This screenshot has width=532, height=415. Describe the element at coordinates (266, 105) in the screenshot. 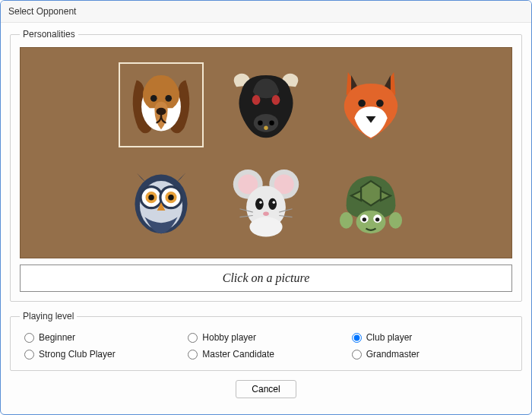

I see `avatar-row-top` at that location.